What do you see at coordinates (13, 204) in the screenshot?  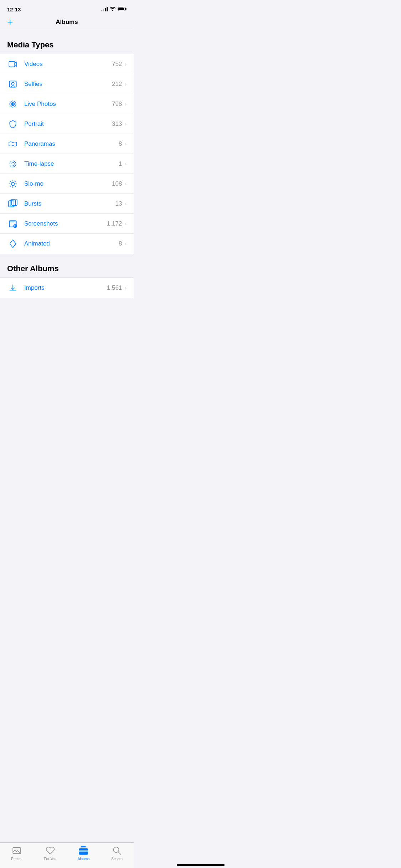 I see `bursts-icon` at bounding box center [13, 204].